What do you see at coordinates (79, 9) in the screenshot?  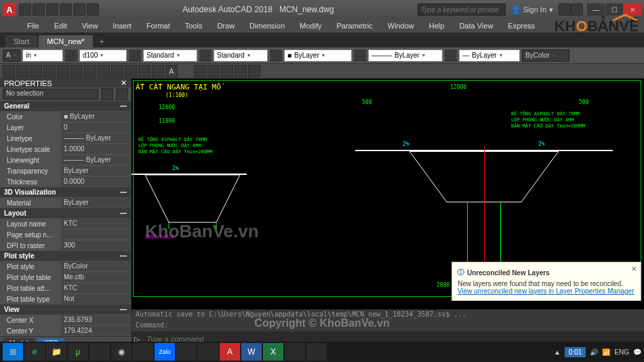 I see `qat-redo-icon` at bounding box center [79, 9].